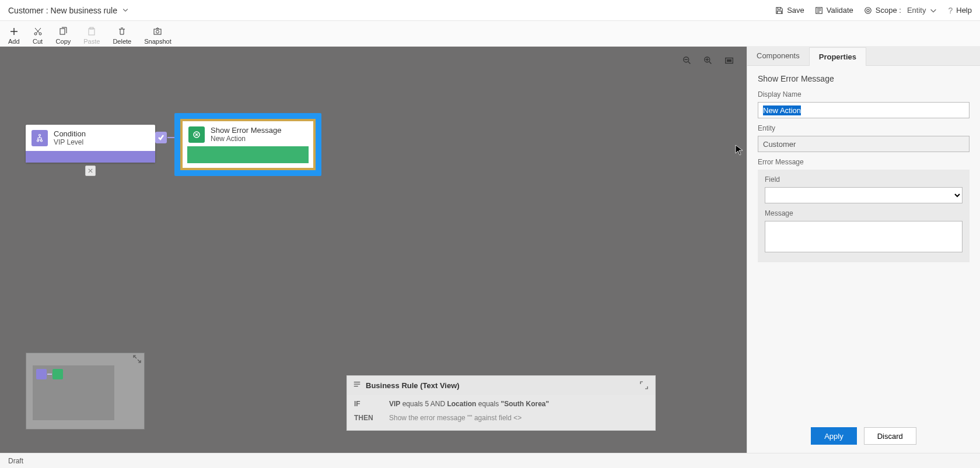 The height and width of the screenshot is (468, 980). What do you see at coordinates (122, 31) in the screenshot?
I see `trash-icon` at bounding box center [122, 31].